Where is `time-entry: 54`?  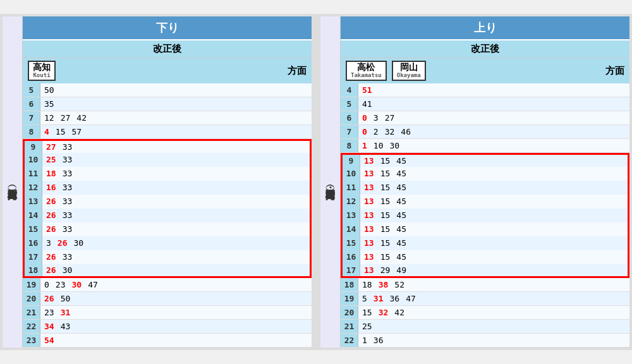
time-entry: 54 is located at coordinates (49, 340).